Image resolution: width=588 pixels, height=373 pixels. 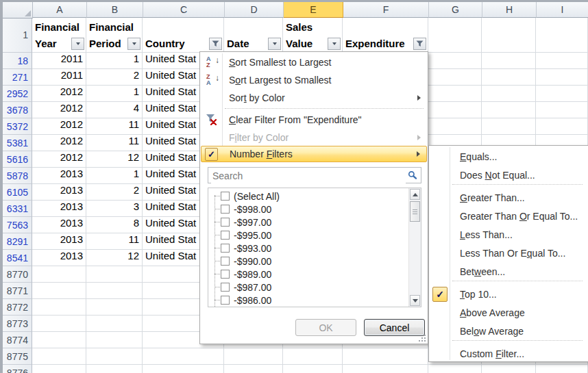 What do you see at coordinates (334, 44) in the screenshot?
I see `filter-dropdown-button-sales-value` at bounding box center [334, 44].